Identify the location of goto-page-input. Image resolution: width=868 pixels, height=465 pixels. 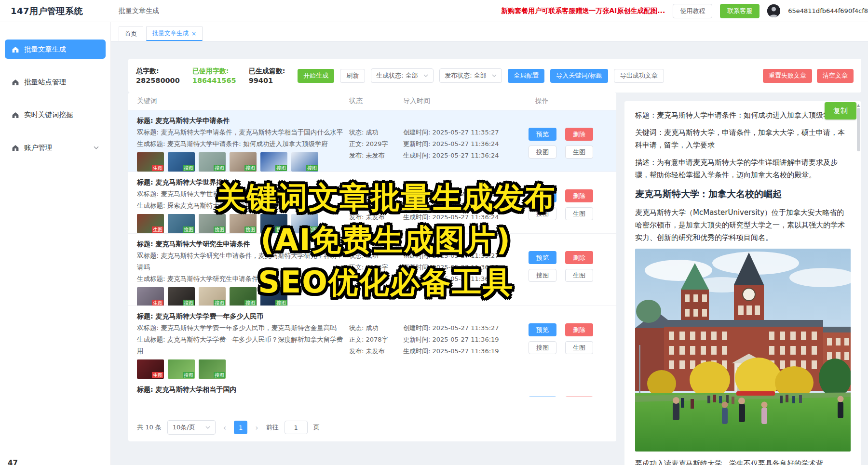
(296, 427).